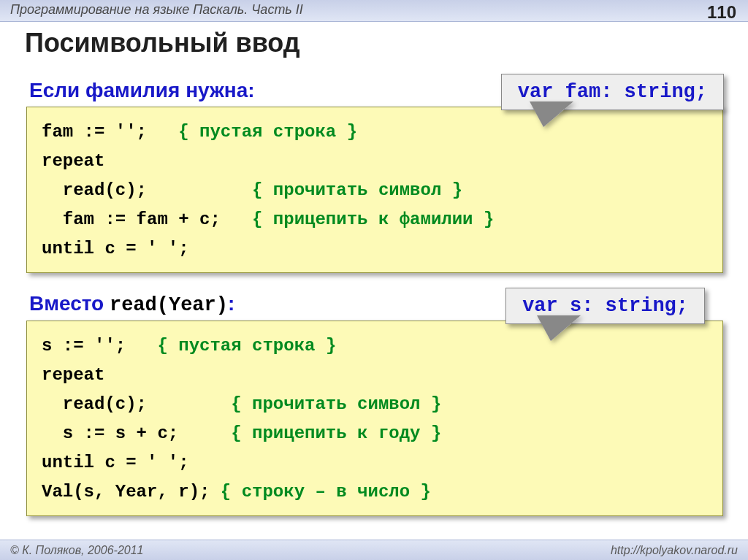 This screenshot has width=748, height=560. I want to click on footer-left: © К. Поляков, 2006-2011, so click(77, 551).